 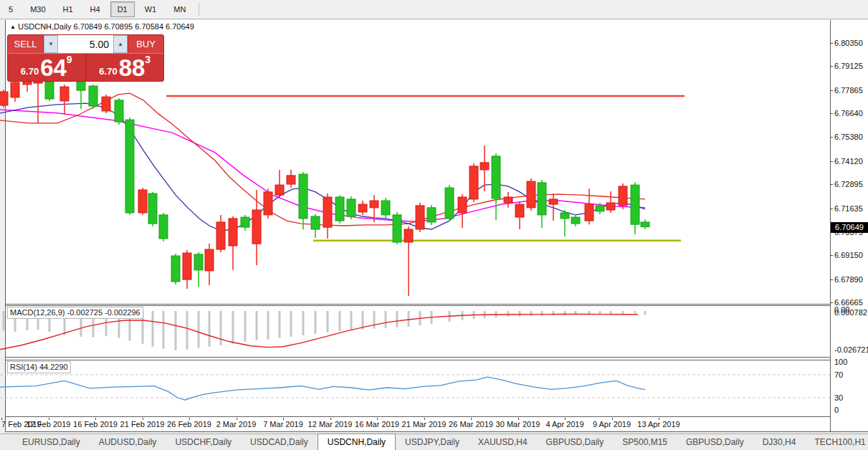 What do you see at coordinates (179, 9) in the screenshot?
I see `timeframe-button-mn: MN` at bounding box center [179, 9].